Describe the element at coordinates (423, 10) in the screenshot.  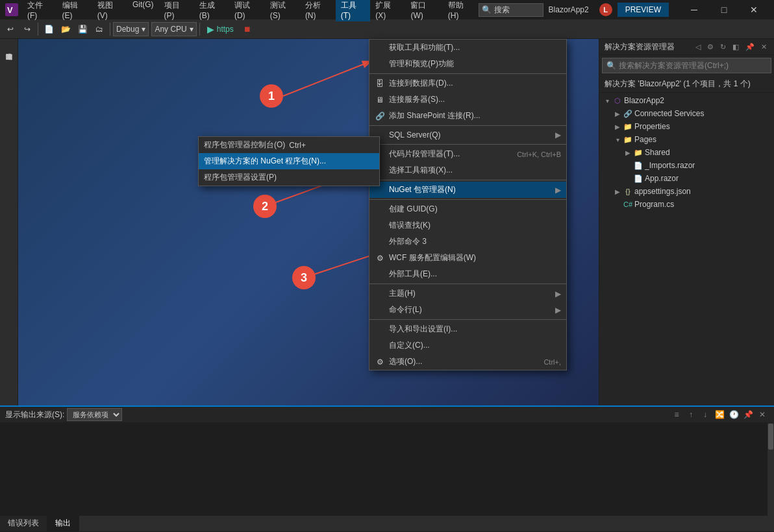
I see `menu-item-window: 窗口(W)` at that location.